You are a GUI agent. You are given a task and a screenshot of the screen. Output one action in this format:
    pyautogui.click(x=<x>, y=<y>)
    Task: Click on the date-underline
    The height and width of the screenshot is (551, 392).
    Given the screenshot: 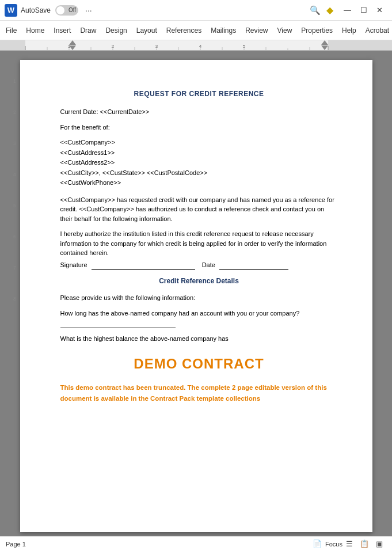 What is the action you would take?
    pyautogui.click(x=254, y=265)
    